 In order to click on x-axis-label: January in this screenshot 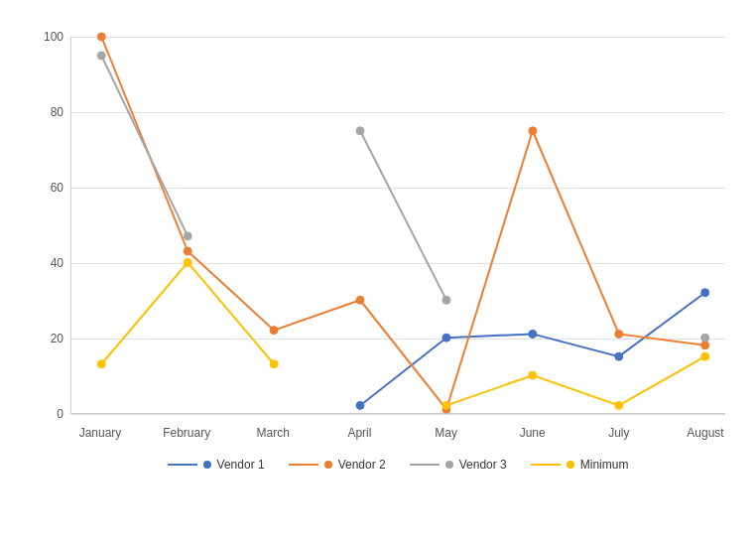, I will do `click(100, 433)`.